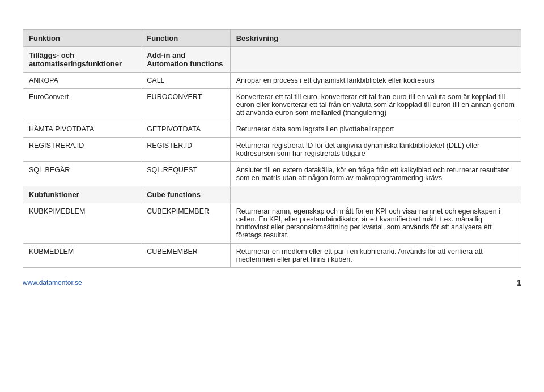 This screenshot has height=392, width=544. Describe the element at coordinates (186, 256) in the screenshot. I see `table-cell: CUBEMEMBER` at that location.